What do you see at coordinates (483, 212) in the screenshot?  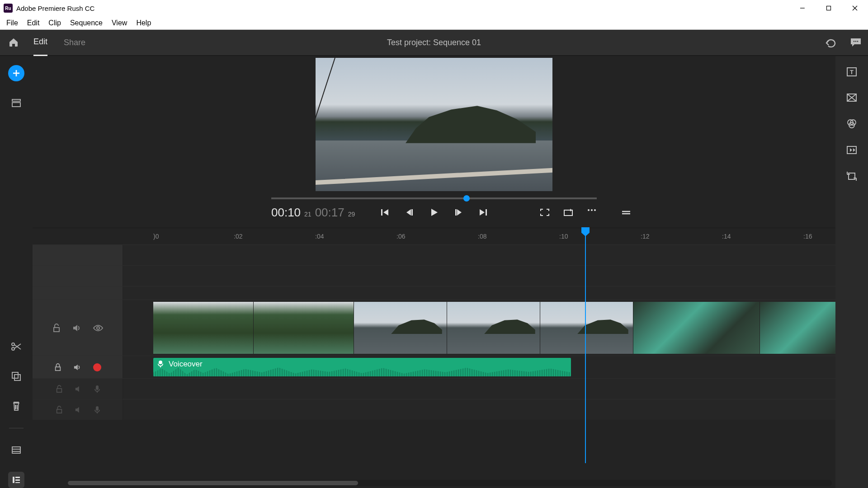 I see `go-end-button` at bounding box center [483, 212].